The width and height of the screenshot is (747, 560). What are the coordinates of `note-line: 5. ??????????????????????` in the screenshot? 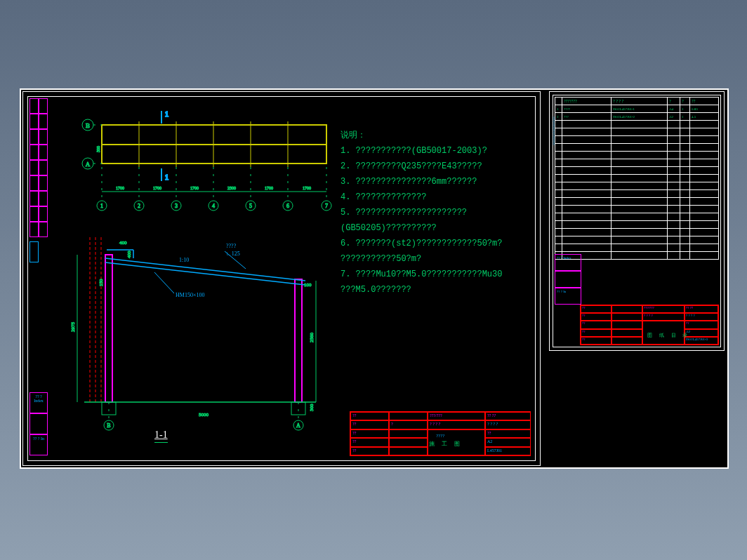 It's located at (421, 213).